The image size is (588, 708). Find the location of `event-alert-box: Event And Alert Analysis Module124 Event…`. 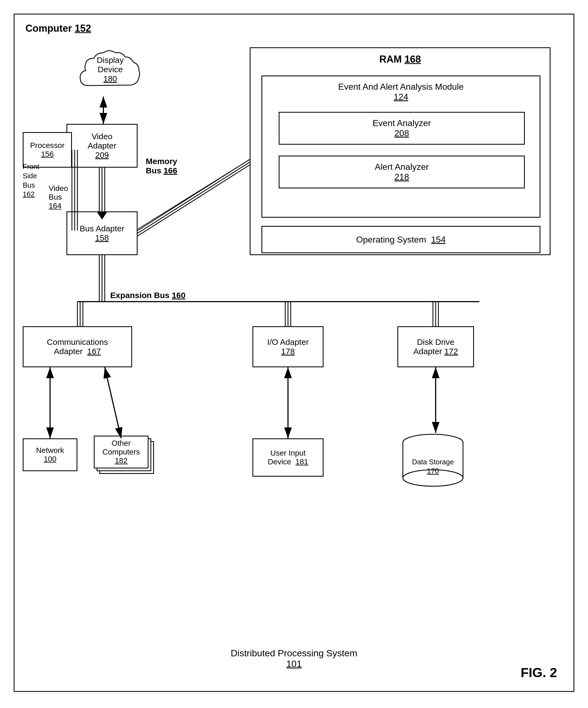

event-alert-box: Event And Alert Analysis Module124 Event… is located at coordinates (401, 147).